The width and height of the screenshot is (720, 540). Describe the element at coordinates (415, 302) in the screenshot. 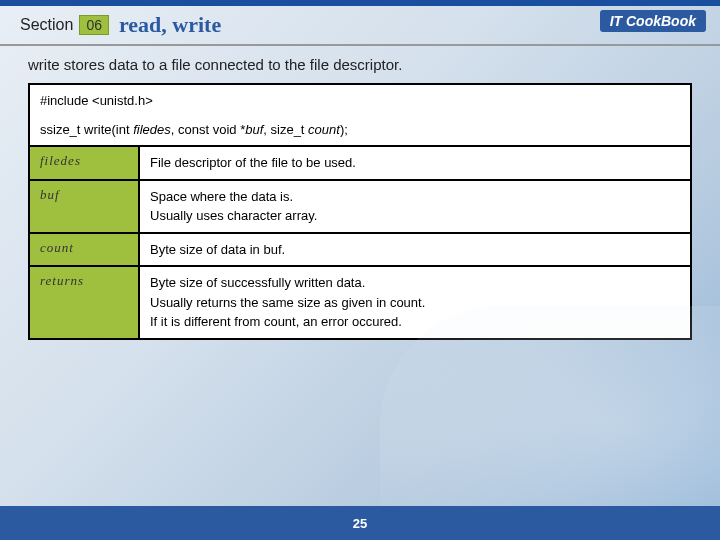

I see `param-desc: Byte size of successfully written data.U…` at that location.